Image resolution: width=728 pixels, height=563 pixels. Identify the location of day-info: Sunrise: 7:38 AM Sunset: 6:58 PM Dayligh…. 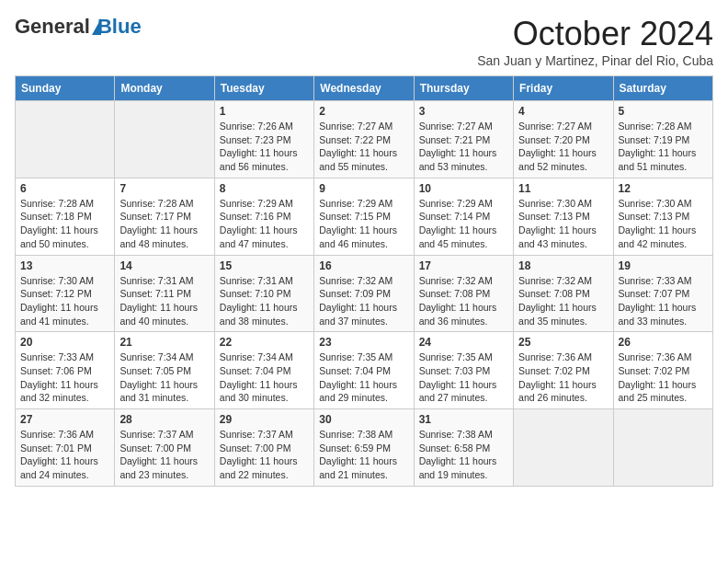
(463, 454).